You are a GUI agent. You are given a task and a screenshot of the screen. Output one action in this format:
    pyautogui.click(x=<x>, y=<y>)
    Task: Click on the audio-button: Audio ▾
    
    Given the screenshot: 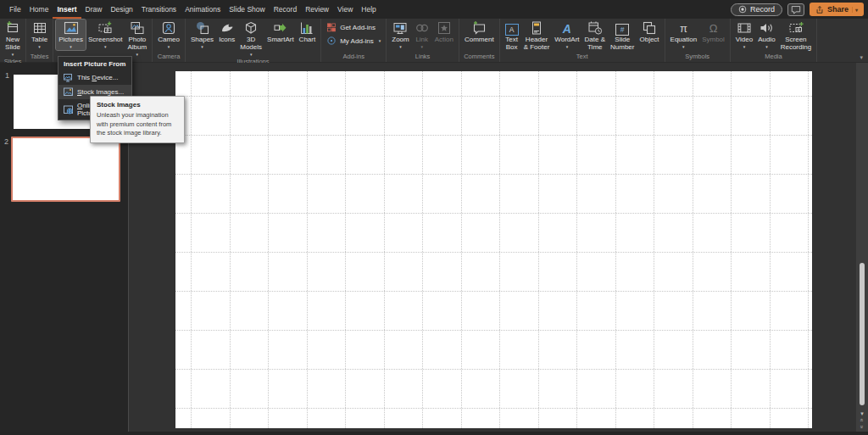 What is the action you would take?
    pyautogui.click(x=766, y=35)
    